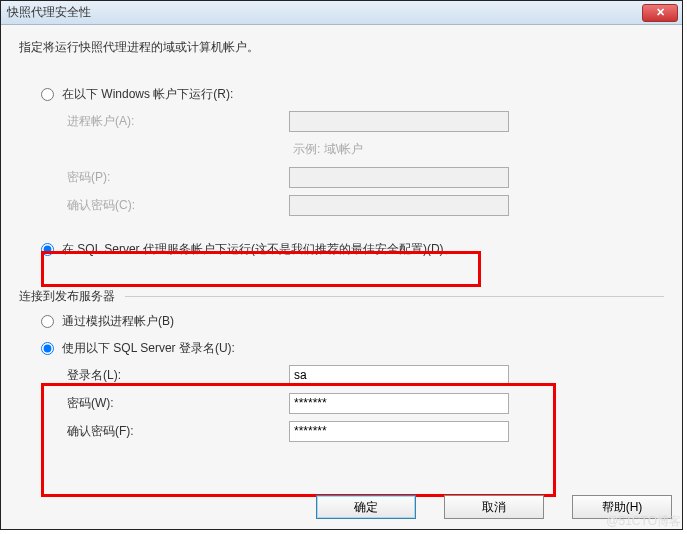 Image resolution: width=687 pixels, height=534 pixels. I want to click on process-account-label: 进程帐户(A):, so click(178, 122).